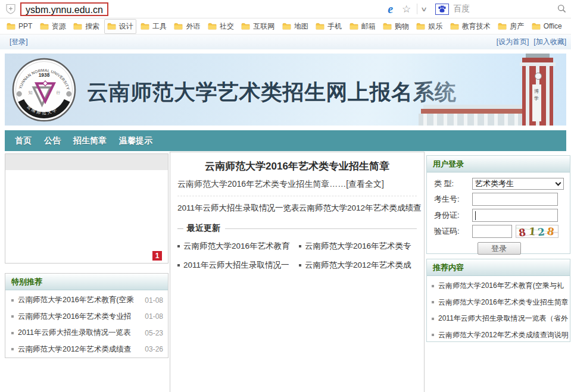 Image resolution: width=571 pixels, height=392 pixels. What do you see at coordinates (429, 26) in the screenshot?
I see `bookmark-folder-13: 娱乐` at bounding box center [429, 26].